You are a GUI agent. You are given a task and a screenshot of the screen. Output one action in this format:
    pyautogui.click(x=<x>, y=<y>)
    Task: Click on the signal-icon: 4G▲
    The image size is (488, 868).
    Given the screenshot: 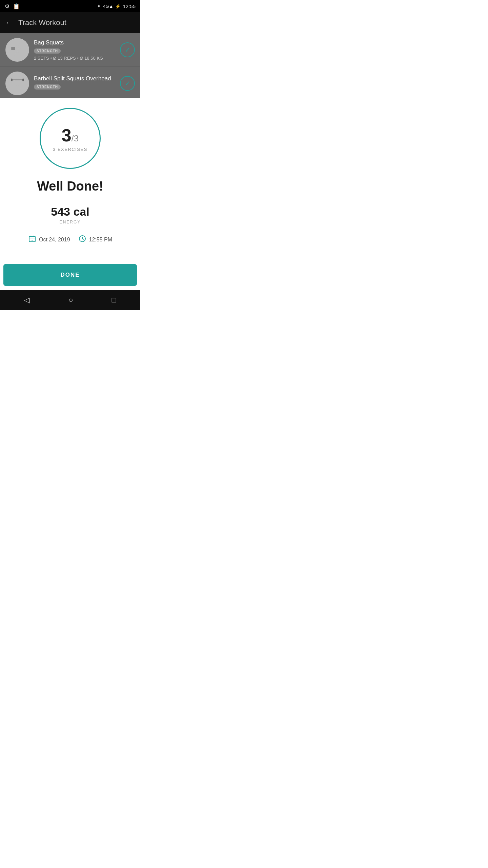 What is the action you would take?
    pyautogui.click(x=108, y=6)
    